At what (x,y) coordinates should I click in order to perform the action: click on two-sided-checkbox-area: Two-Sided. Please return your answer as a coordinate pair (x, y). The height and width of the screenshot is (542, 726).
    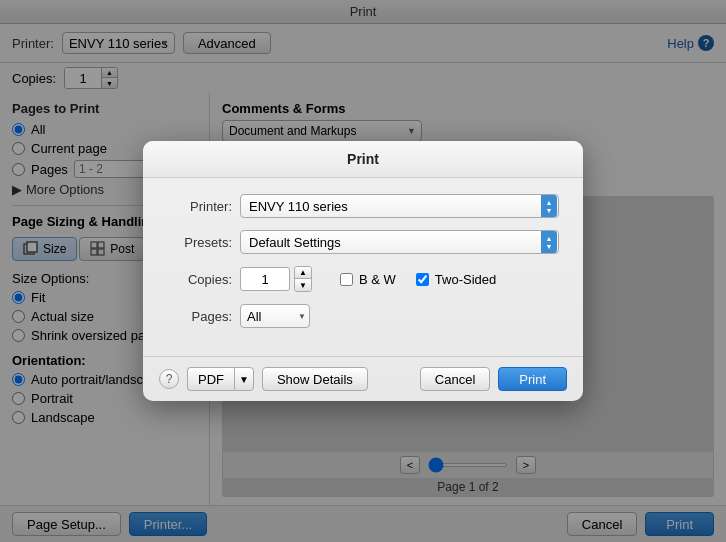
    Looking at the image, I should click on (456, 280).